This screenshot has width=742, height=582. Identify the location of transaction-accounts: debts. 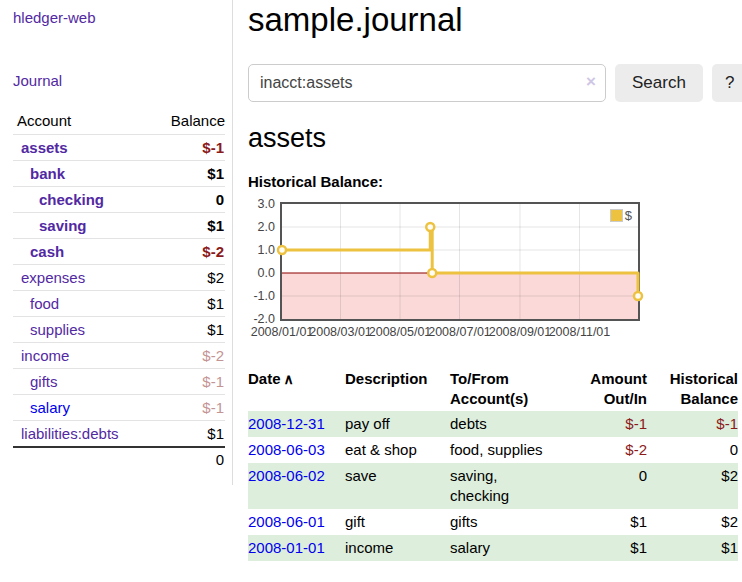
(512, 424).